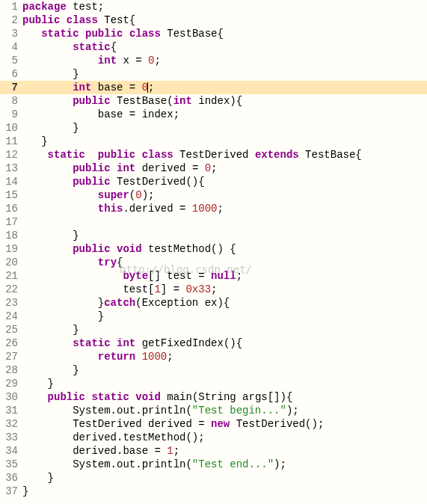 Image resolution: width=427 pixels, height=504 pixels. I want to click on code-line: 1package test;, so click(214, 7).